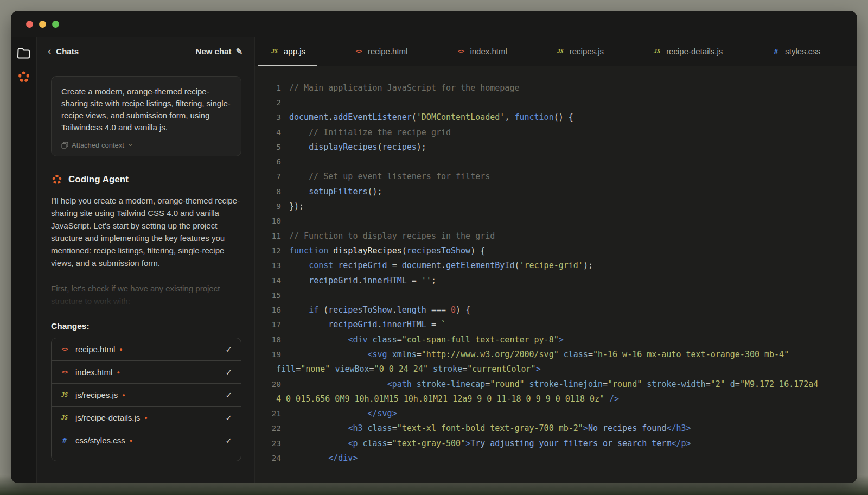 Image resolution: width=868 pixels, height=495 pixels. Describe the element at coordinates (268, 414) in the screenshot. I see `line-number: 21` at that location.